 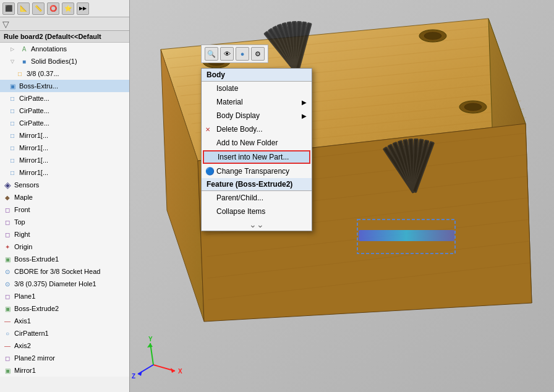 What do you see at coordinates (64, 210) in the screenshot?
I see `tree-item-front: ◻ Front` at bounding box center [64, 210].